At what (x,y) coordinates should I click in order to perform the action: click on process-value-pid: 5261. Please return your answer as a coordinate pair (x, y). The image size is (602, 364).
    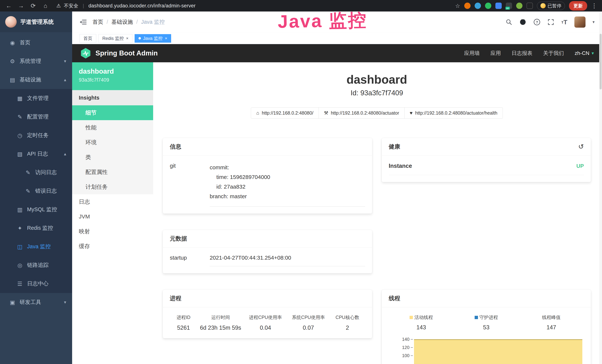
    Looking at the image, I should click on (183, 328).